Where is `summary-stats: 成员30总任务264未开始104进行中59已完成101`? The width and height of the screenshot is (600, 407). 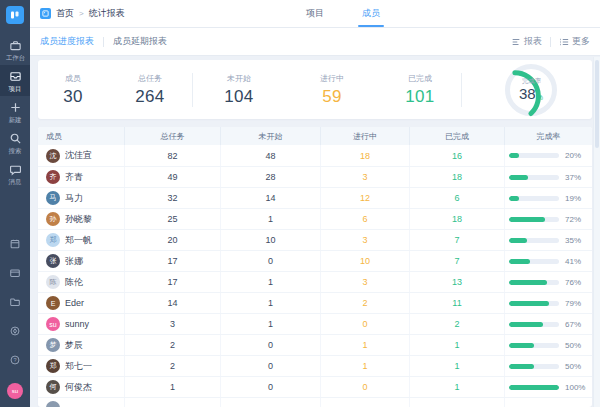
summary-stats: 成员30总任务264未开始104进行中59已完成101 is located at coordinates (250, 90).